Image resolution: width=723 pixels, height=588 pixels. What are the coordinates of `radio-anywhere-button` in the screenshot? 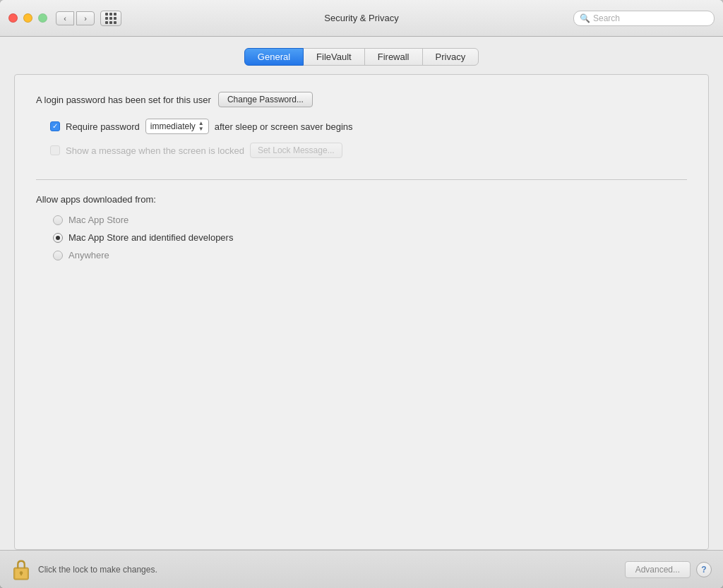 It's located at (58, 256).